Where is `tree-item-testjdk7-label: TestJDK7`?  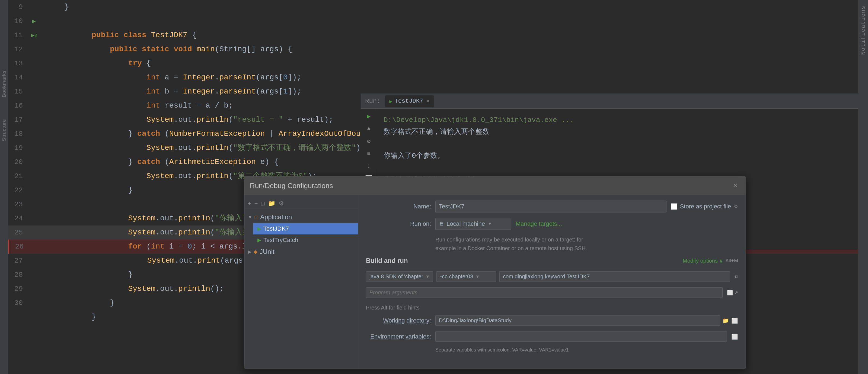
tree-item-testjdk7-label: TestJDK7 is located at coordinates (276, 229).